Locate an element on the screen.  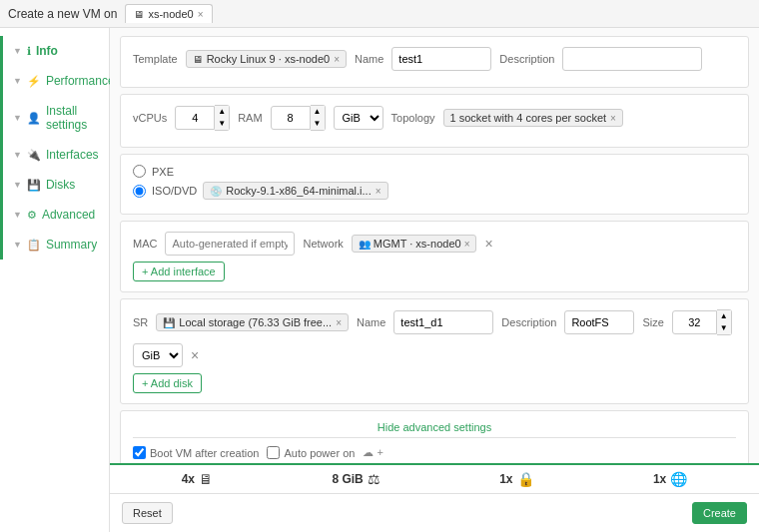
create-button: Create is located at coordinates (719, 513).